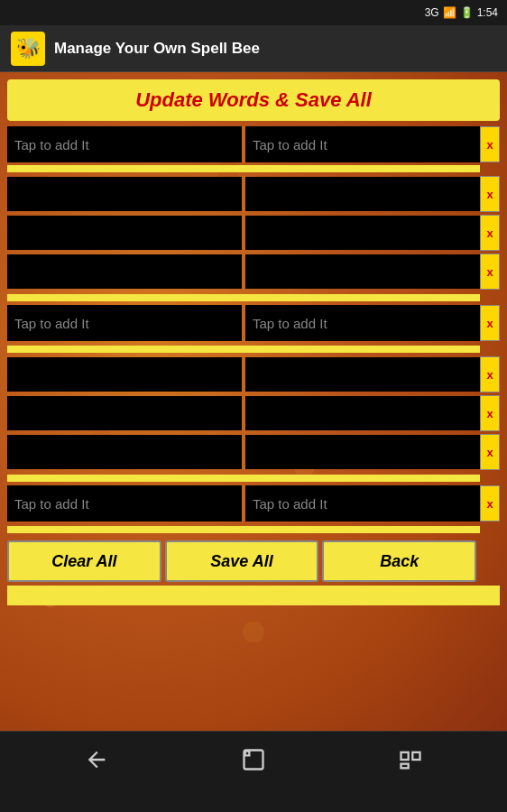  Describe the element at coordinates (490, 233) in the screenshot. I see `delete-btn-3: x` at that location.